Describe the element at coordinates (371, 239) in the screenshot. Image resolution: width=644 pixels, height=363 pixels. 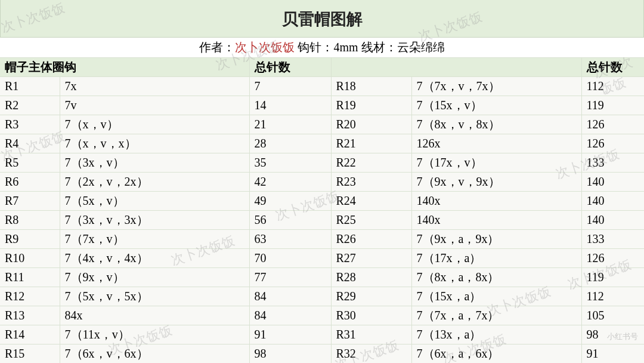
I see `row-id-right: R26` at that location.